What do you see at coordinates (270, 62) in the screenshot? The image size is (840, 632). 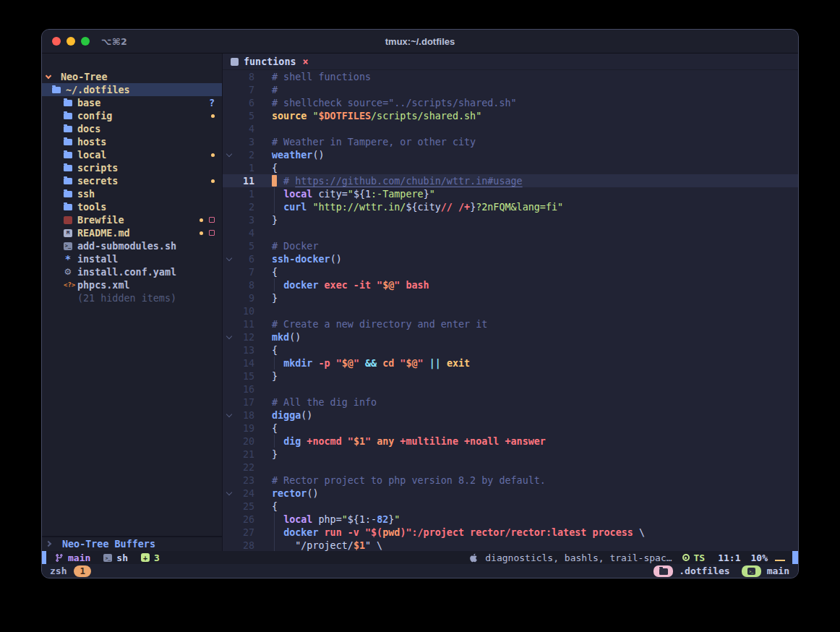 I see `tab-functions: functions` at bounding box center [270, 62].